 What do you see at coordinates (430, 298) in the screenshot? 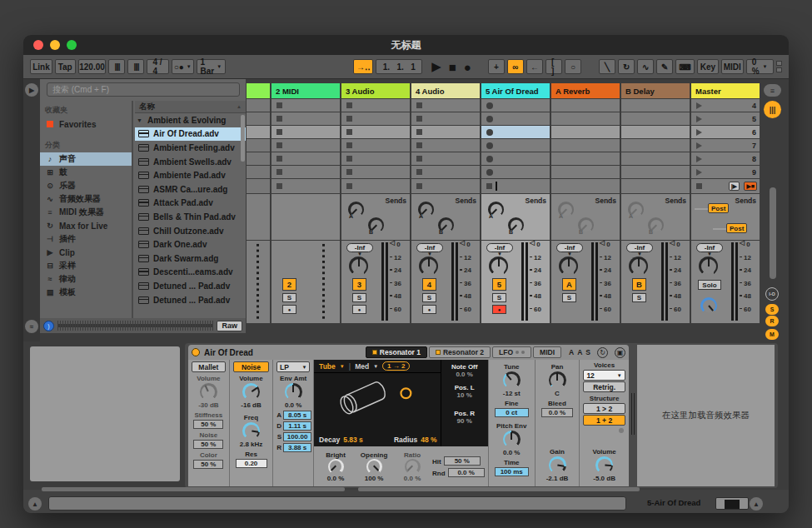
I see `solo-button: S` at bounding box center [430, 298].